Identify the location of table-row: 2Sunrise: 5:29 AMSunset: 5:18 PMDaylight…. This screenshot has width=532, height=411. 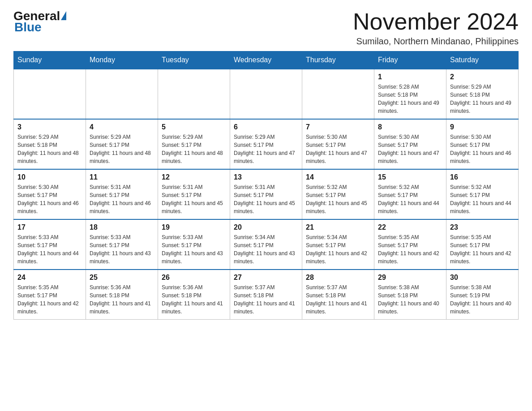
(483, 94).